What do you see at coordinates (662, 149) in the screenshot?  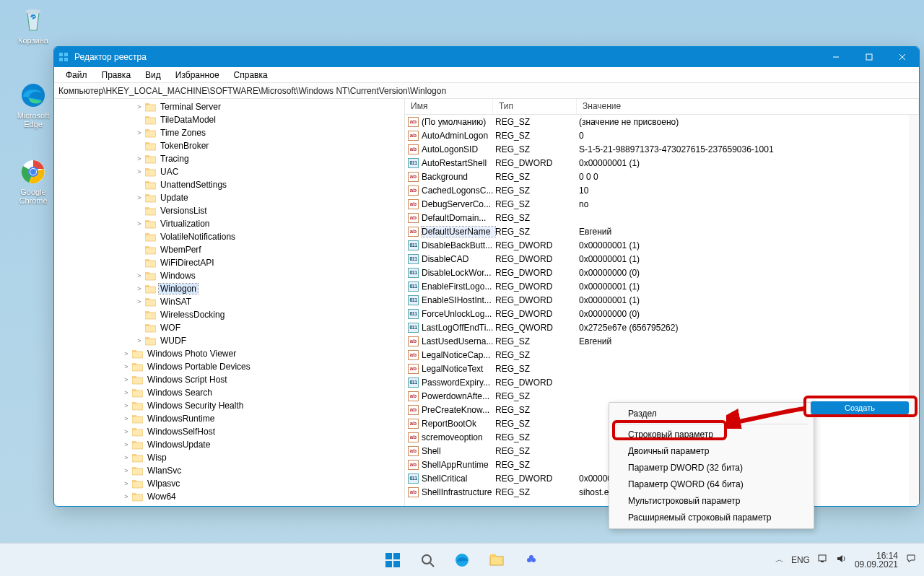 I see `value-row: abAutoLogonSIDREG_SZS-1-5-21-988971373-4…` at bounding box center [662, 149].